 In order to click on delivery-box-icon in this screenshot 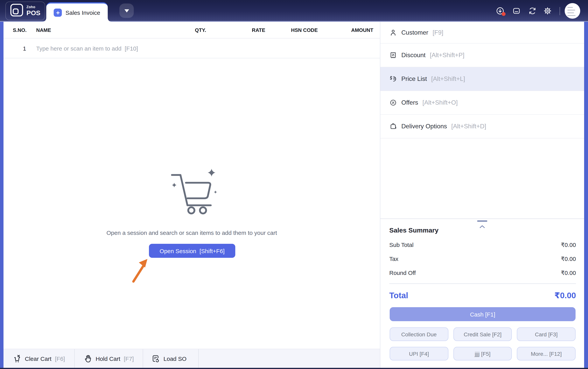, I will do `click(393, 126)`.